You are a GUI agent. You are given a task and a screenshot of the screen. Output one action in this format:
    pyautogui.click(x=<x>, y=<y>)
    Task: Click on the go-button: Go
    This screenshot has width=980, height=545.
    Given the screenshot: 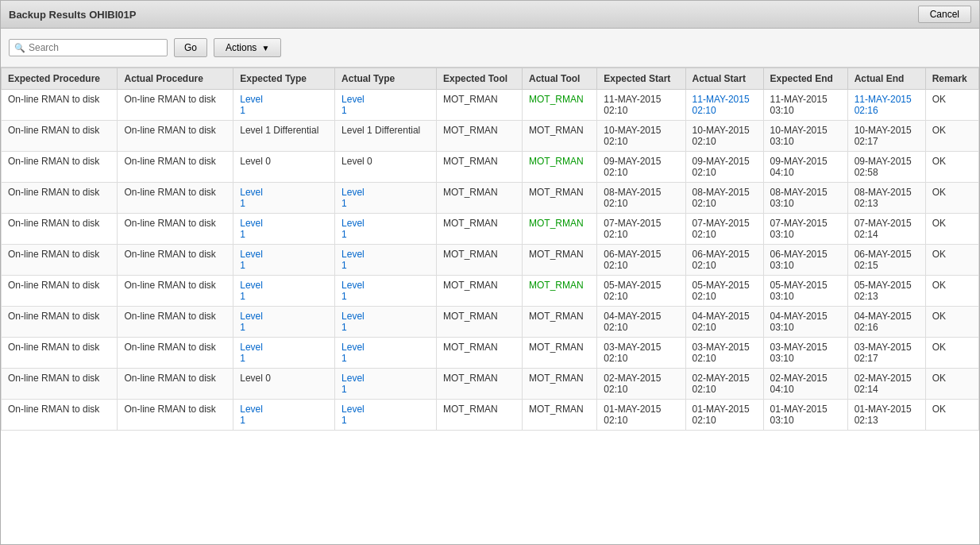 What is the action you would take?
    pyautogui.click(x=191, y=48)
    